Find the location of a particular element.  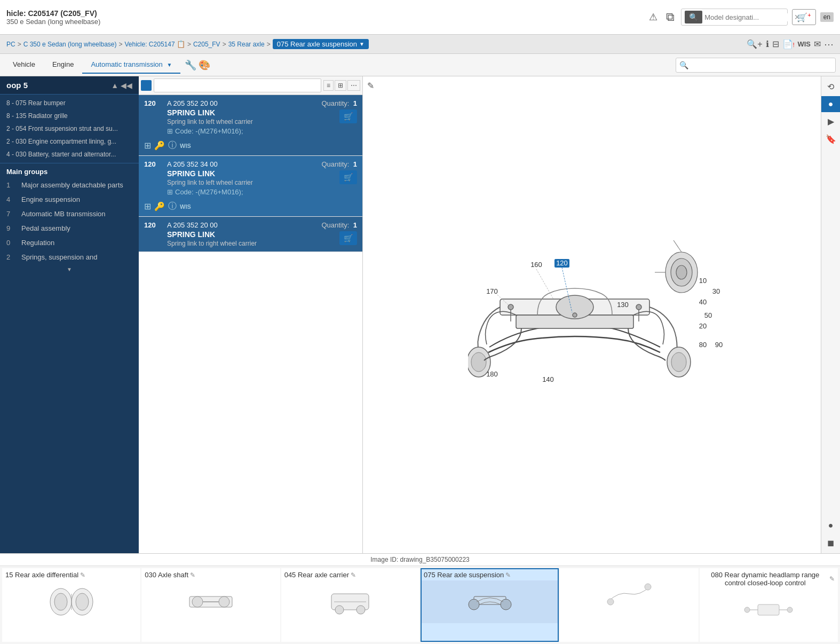

part-table-btn-1: ⊞ is located at coordinates (147, 206).